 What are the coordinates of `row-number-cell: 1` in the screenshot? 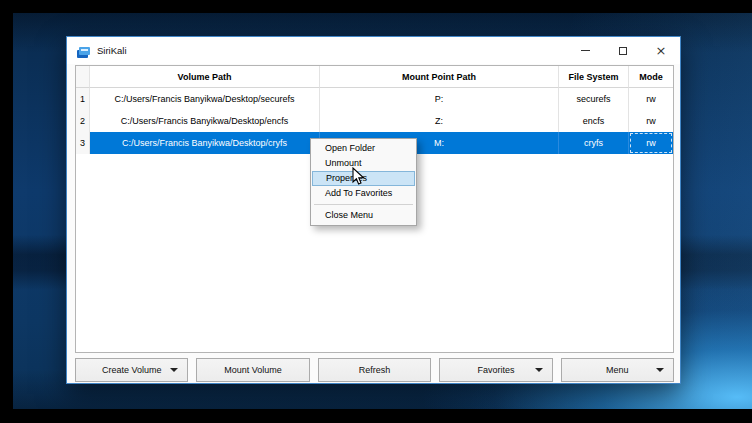 It's located at (83, 99).